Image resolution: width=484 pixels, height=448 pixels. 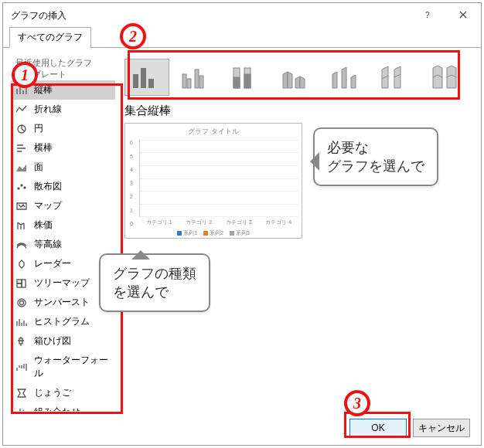 What do you see at coordinates (39, 128) in the screenshot?
I see `category-label: 円` at bounding box center [39, 128].